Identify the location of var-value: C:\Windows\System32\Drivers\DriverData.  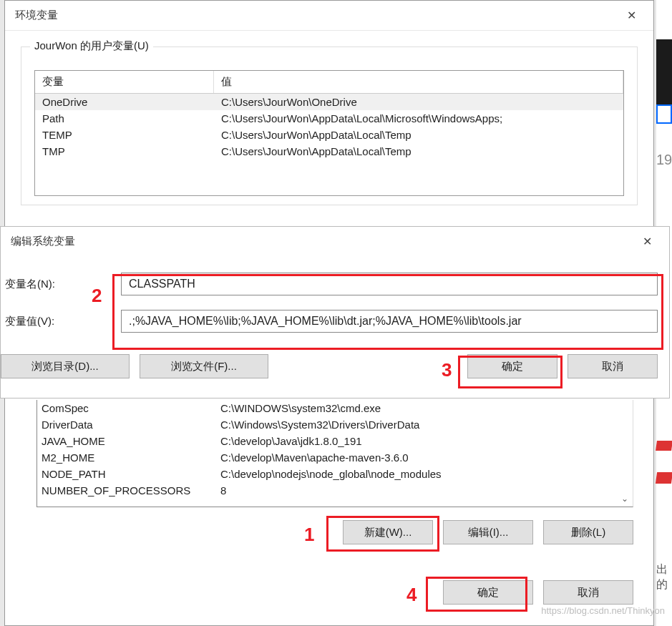
(424, 425).